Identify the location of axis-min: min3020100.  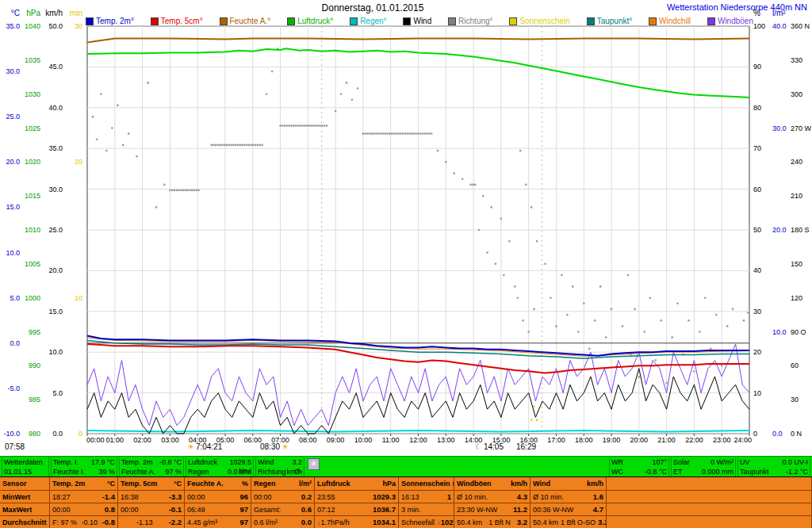
(76, 224).